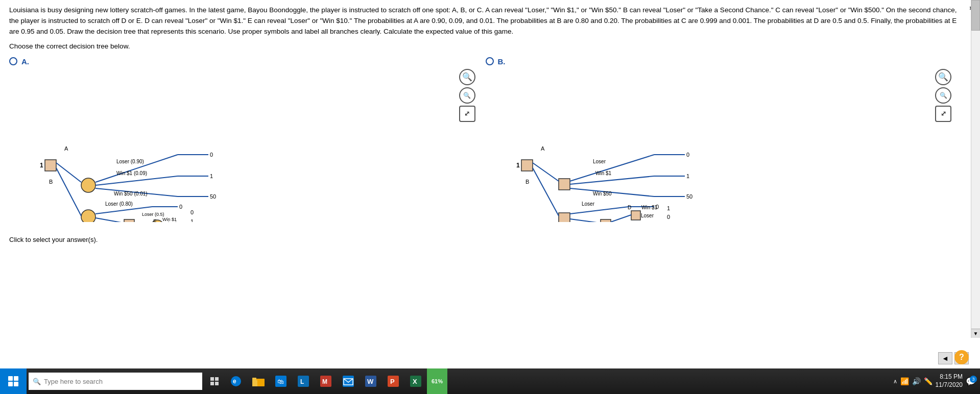  What do you see at coordinates (258, 381) in the screenshot?
I see `file-explorer-btn` at bounding box center [258, 381].